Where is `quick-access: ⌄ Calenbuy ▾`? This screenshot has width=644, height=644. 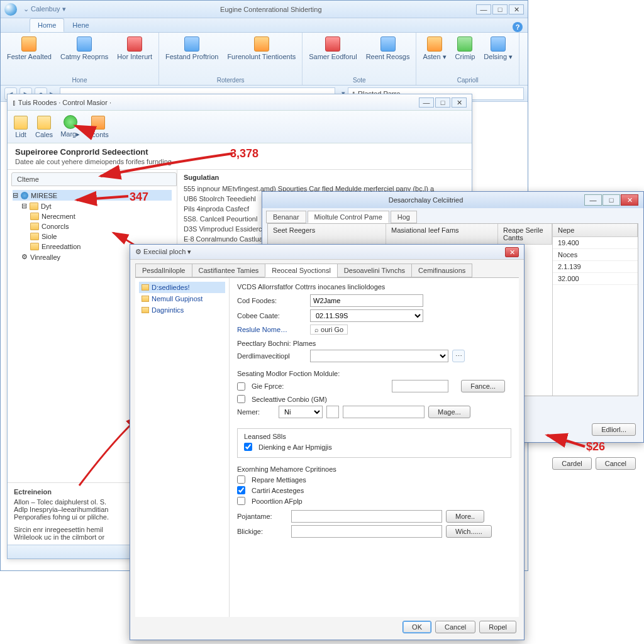 quick-access: ⌄ Calenbuy ▾ is located at coordinates (45, 9).